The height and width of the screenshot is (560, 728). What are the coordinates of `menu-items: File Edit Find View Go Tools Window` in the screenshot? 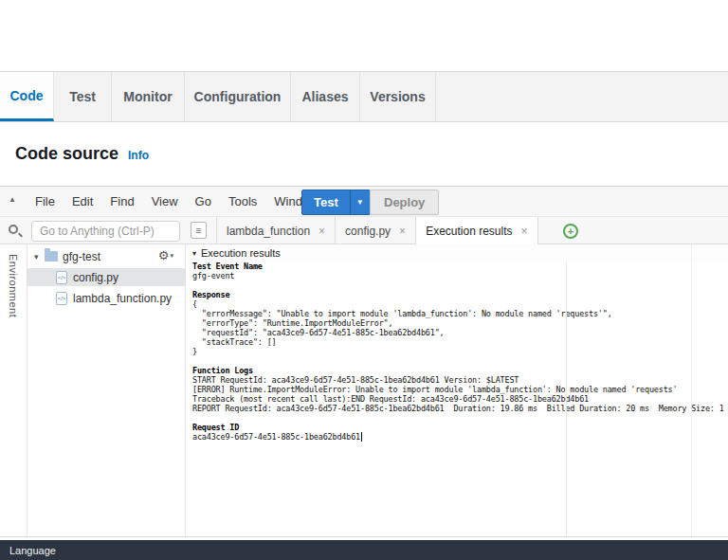 It's located at (176, 202).